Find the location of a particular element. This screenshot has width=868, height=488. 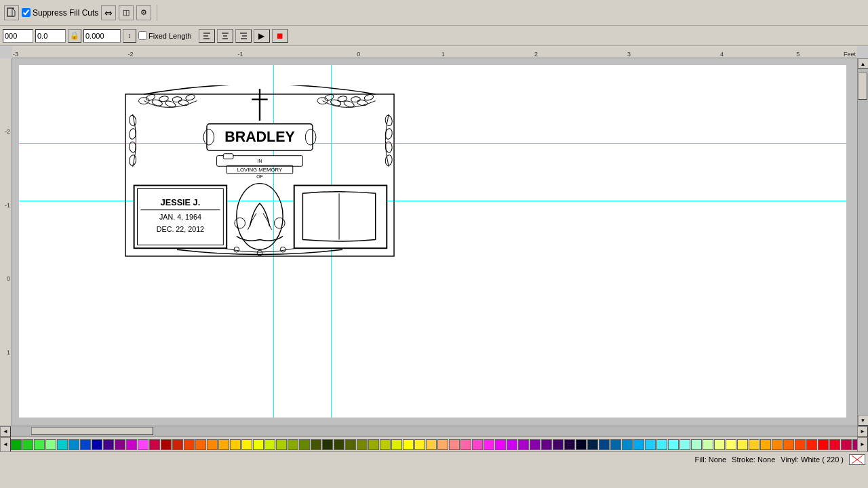

scroll-down-btn: ▼ is located at coordinates (863, 420).